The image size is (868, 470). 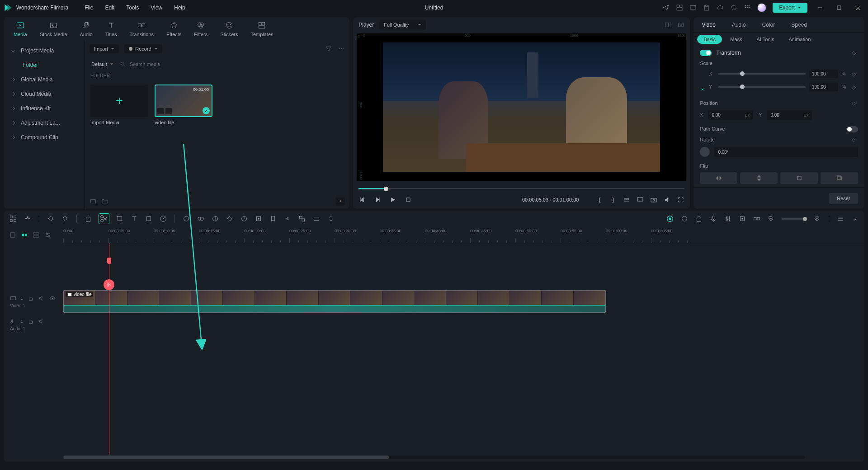 I want to click on adjust-icon, so click(x=201, y=219).